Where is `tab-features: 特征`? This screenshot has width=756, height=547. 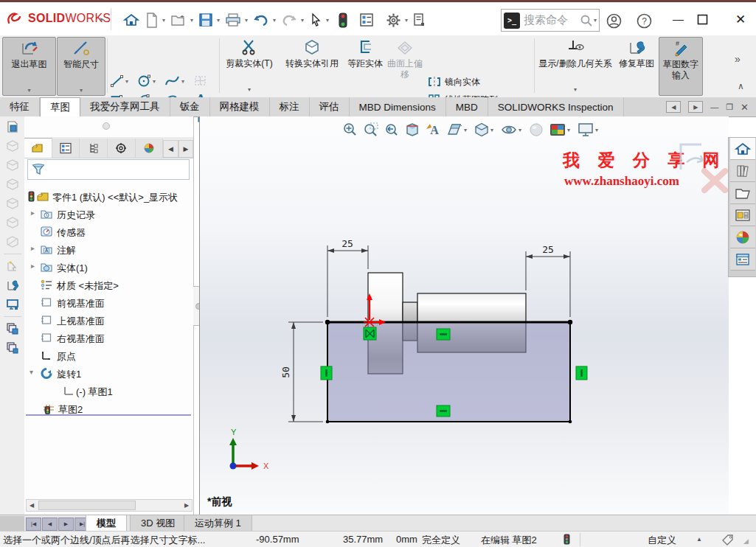
tab-features: 特征 is located at coordinates (20, 107).